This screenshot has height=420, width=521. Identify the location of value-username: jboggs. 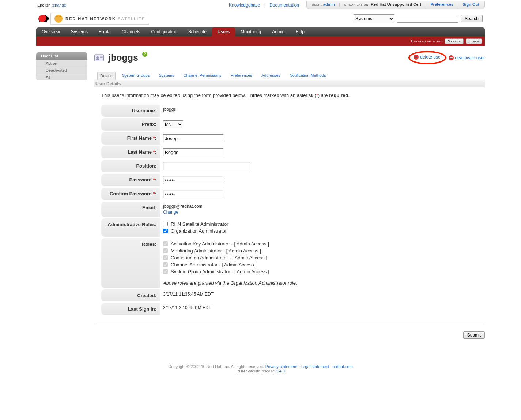
(233, 110).